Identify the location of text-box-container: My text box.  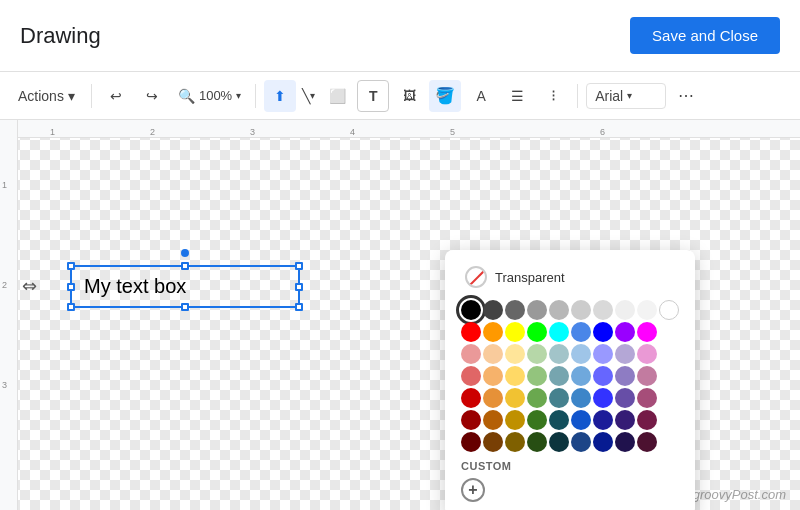
(185, 286).